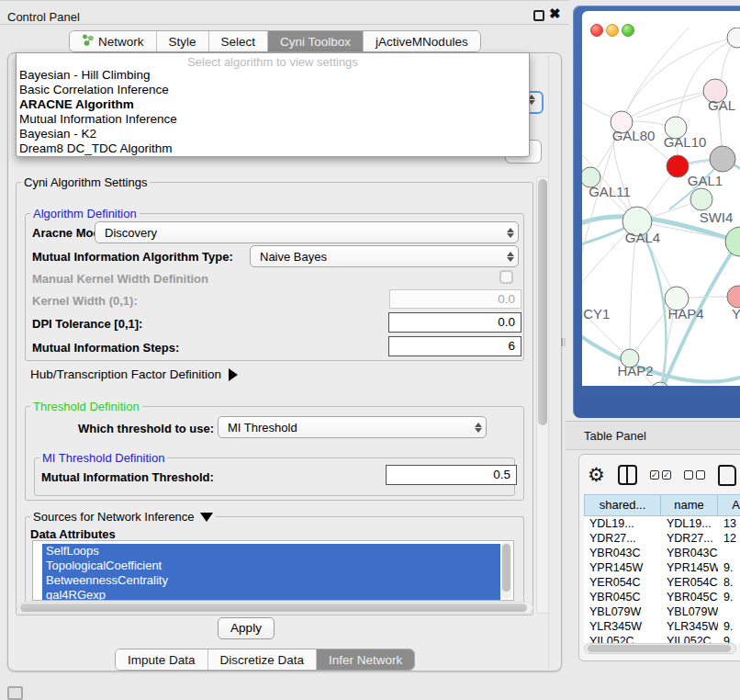 This screenshot has height=700, width=740. Describe the element at coordinates (615, 435) in the screenshot. I see `table-panel-title: Table Panel` at that location.